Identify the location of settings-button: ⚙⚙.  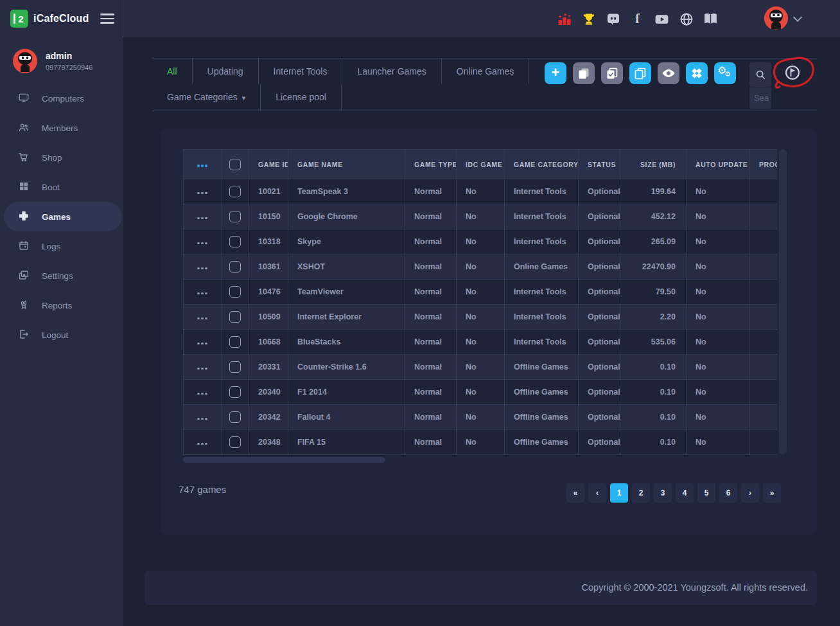
(725, 73).